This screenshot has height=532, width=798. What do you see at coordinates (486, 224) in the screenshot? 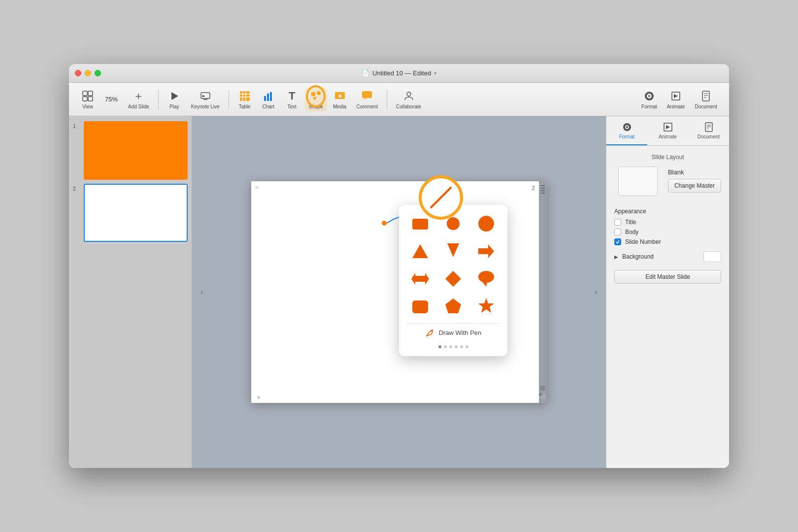
I see `shape-circle-large` at bounding box center [486, 224].